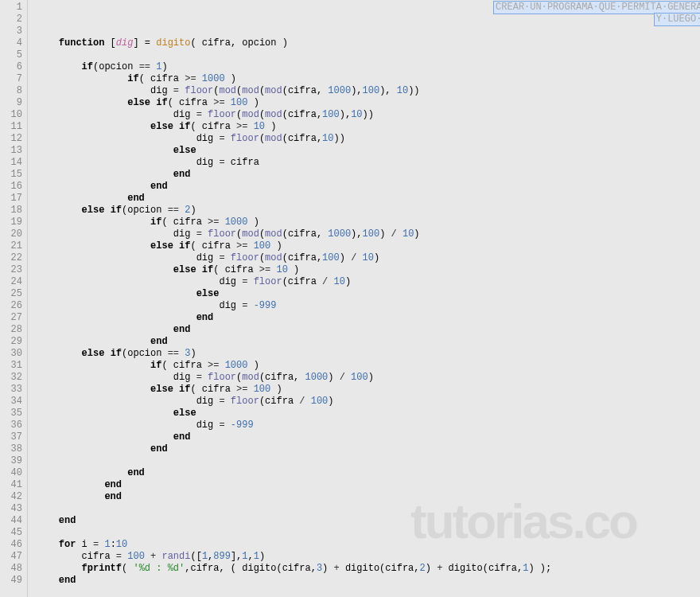  I want to click on code-line: else if(opcion == 3), so click(368, 353).